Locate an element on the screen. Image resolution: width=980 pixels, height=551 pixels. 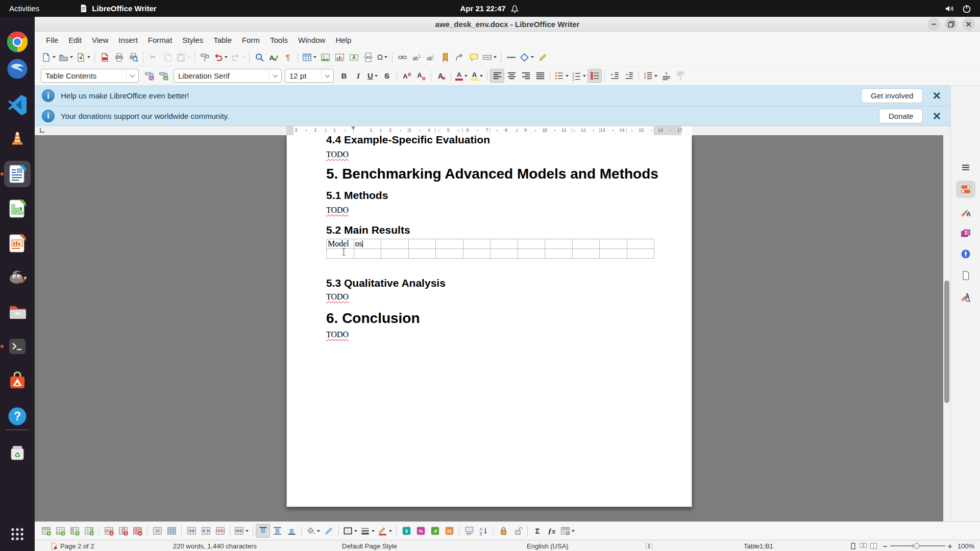
sidebar-tab-properties is located at coordinates (966, 189).